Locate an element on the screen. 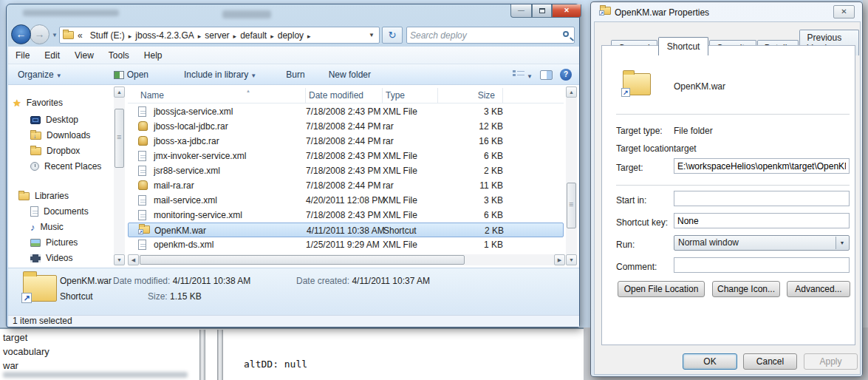  selected-file-size: Size: 1.15 KB is located at coordinates (174, 296).